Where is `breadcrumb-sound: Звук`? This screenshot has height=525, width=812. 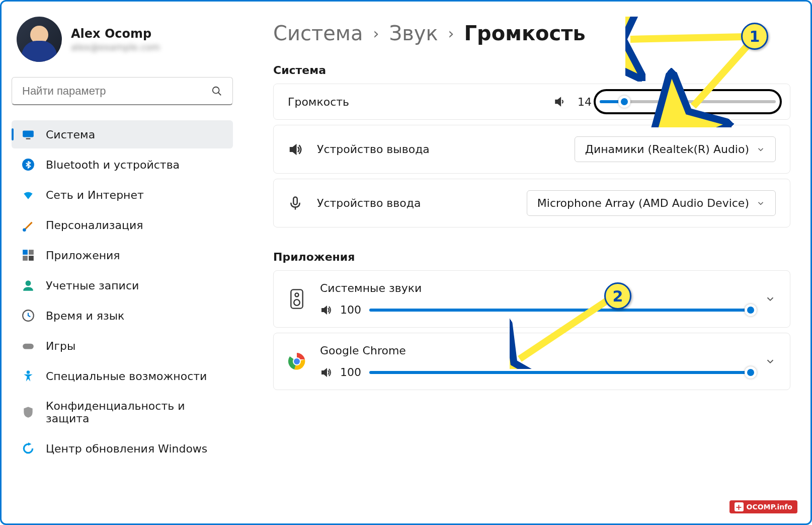
breadcrumb-sound: Звук is located at coordinates (414, 33).